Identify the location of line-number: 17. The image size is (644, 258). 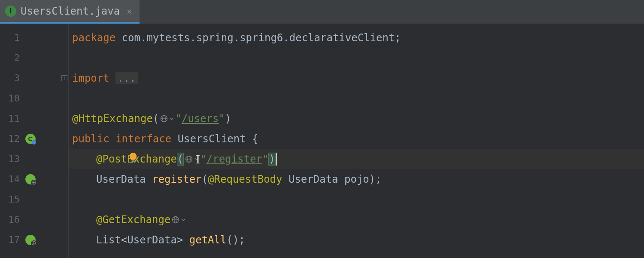
(11, 240).